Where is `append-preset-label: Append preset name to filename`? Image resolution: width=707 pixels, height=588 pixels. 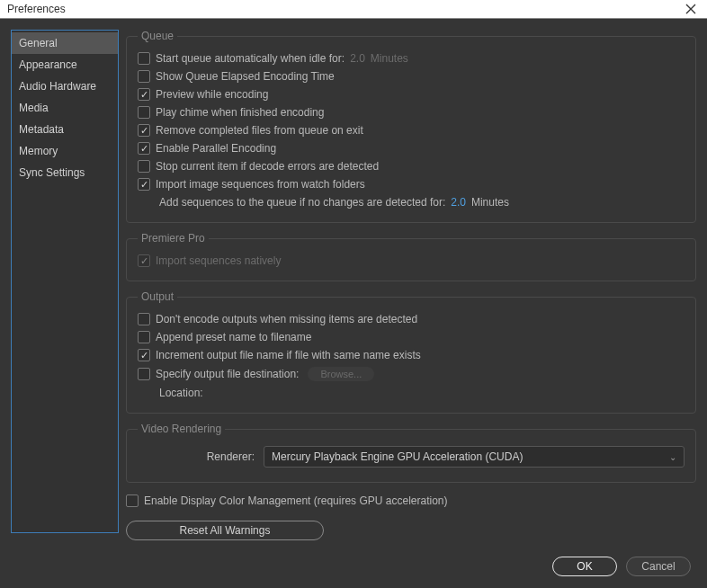
append-preset-label: Append preset name to filename is located at coordinates (234, 337).